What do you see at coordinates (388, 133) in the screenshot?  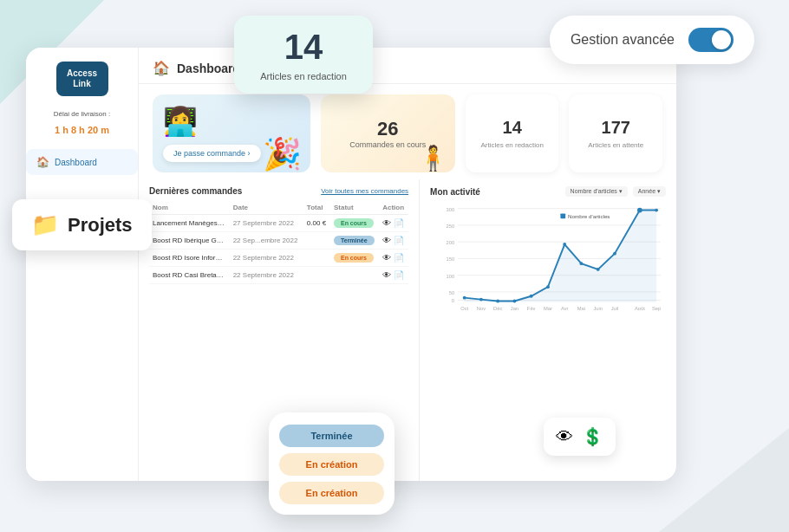 I see `stat-card-orders: 26 Commandes en cours 🧍` at bounding box center [388, 133].